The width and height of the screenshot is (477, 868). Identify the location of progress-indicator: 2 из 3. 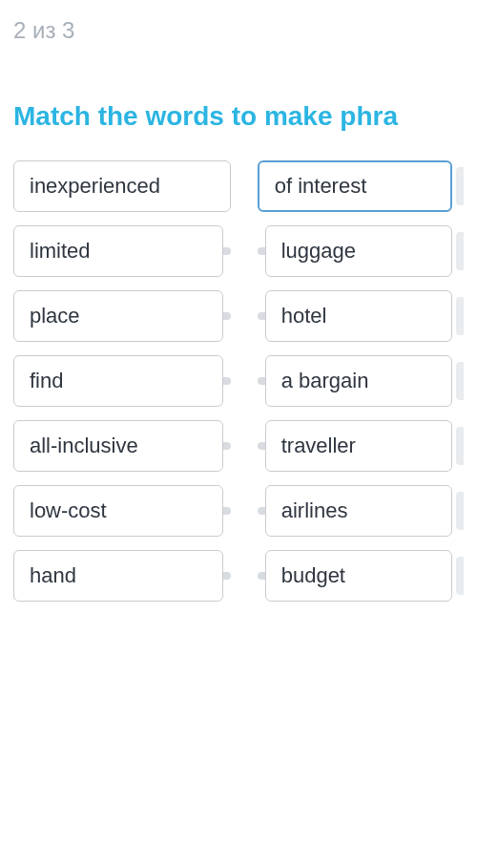
(238, 22).